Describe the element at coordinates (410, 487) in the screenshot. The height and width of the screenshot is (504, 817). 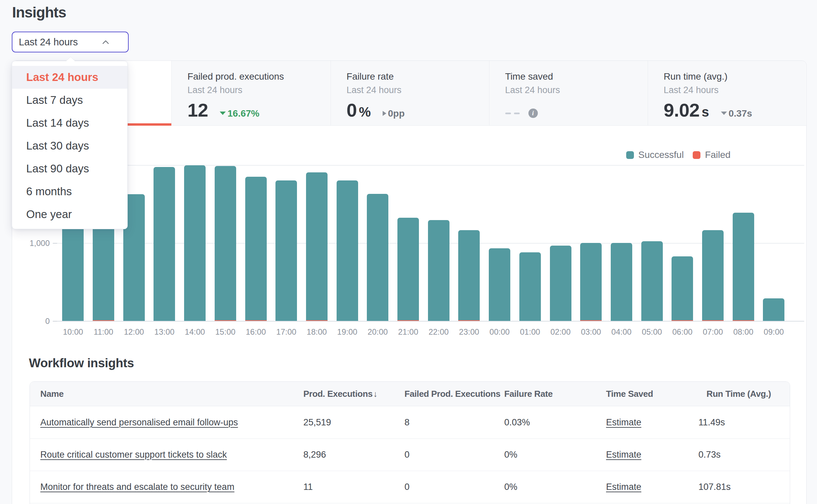
I see `table-row: Monitor for threats and escalate to secu…` at that location.